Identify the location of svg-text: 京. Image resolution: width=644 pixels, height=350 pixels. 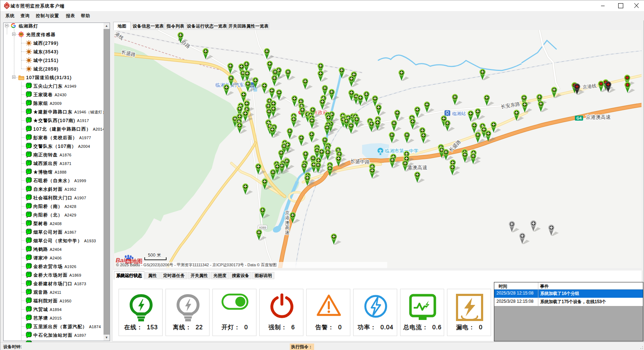
(287, 213).